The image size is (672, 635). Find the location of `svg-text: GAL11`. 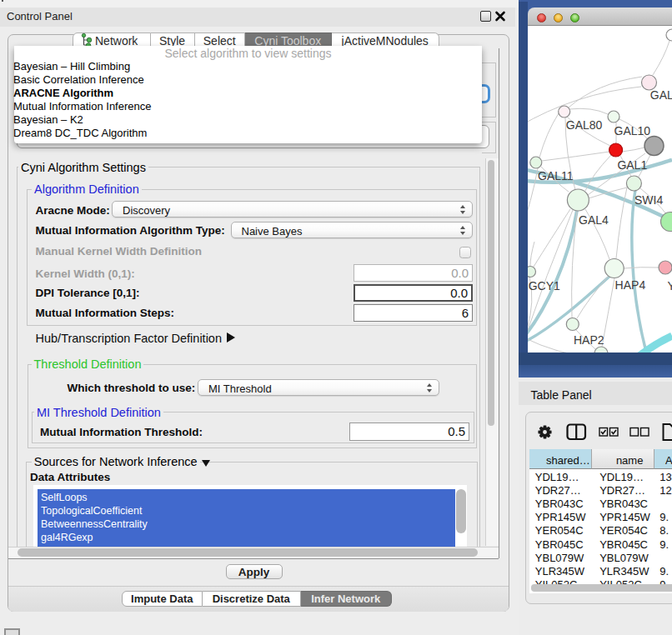

svg-text: GAL11 is located at coordinates (555, 176).